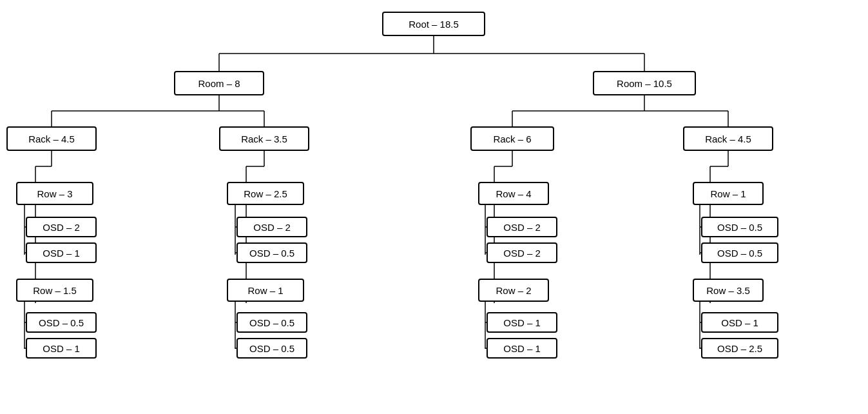 This screenshot has height=414, width=868. Describe the element at coordinates (272, 322) in the screenshot. I see `node-r2_osd3: OSD – 0.5` at that location.